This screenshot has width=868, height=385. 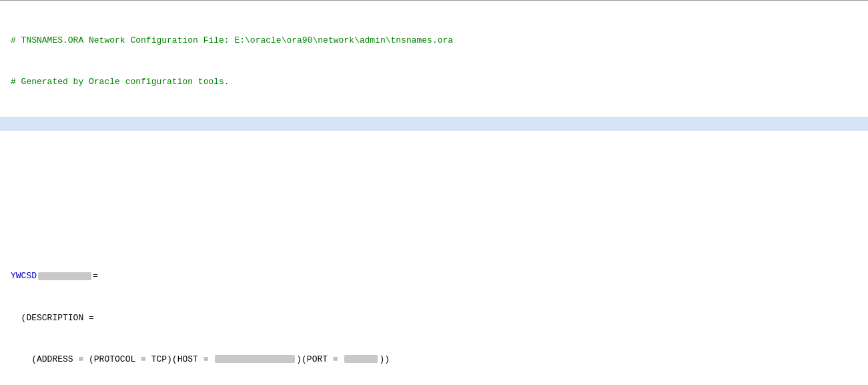 I want to click on entry1-name: YWCSD=, so click(x=434, y=276).